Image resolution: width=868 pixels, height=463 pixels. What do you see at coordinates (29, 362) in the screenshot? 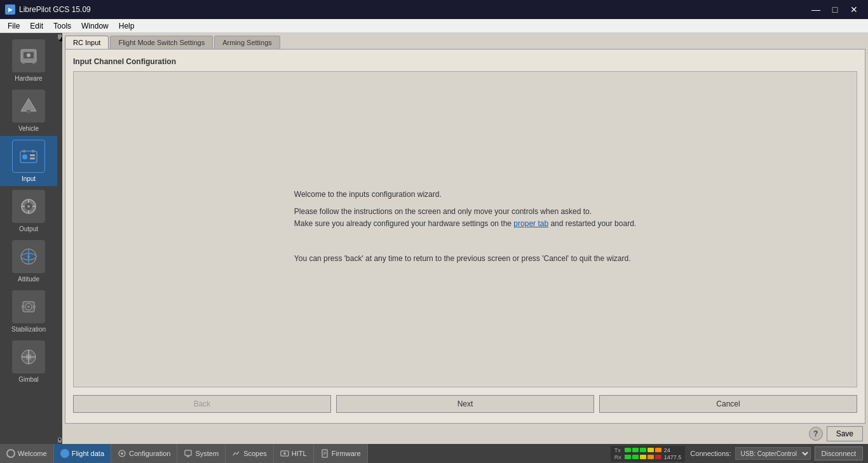
I see `sidebar-item-gimbal: Gimbal` at bounding box center [29, 362].